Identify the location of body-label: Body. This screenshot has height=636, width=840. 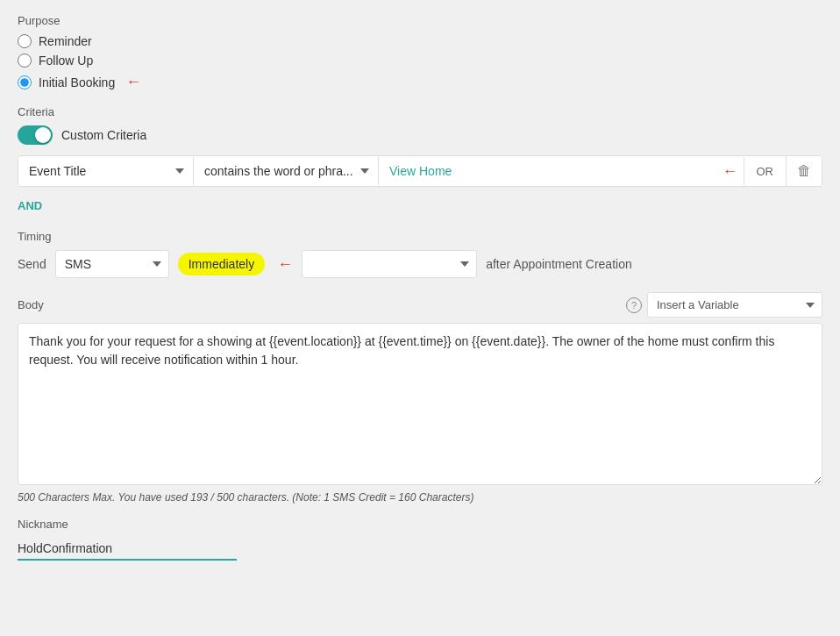
(31, 305).